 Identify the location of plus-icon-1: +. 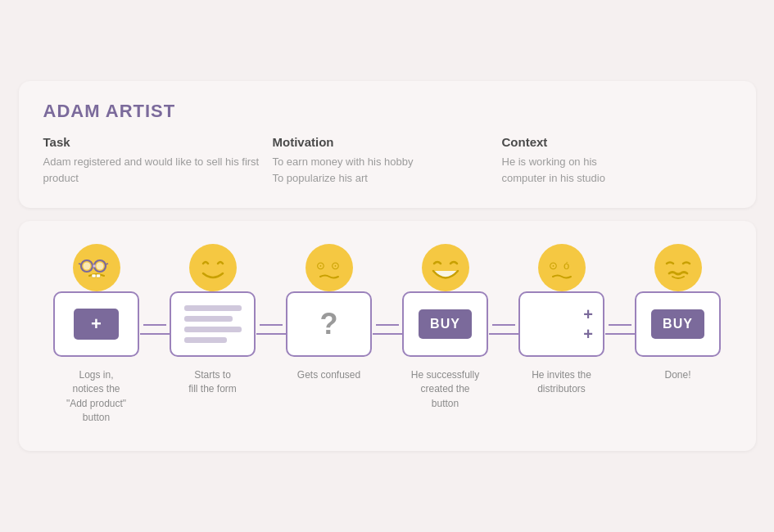
(588, 314).